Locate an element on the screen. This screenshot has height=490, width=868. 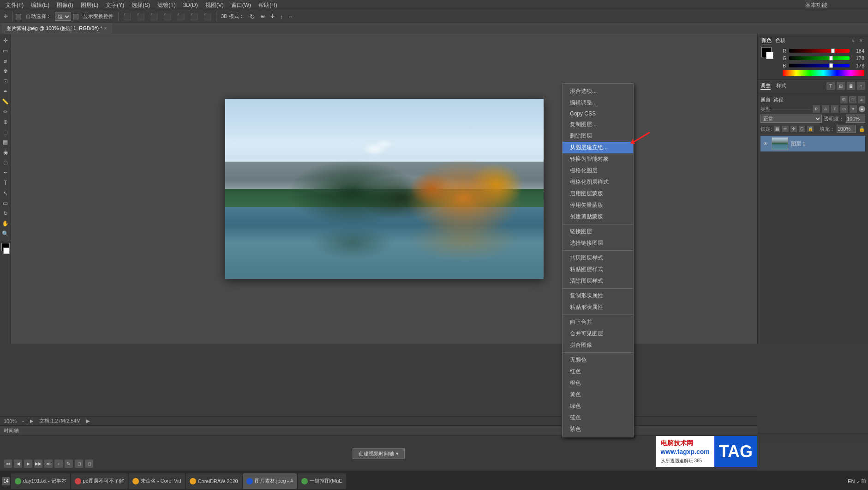
3d-move-icon: ✛ is located at coordinates (272, 17).